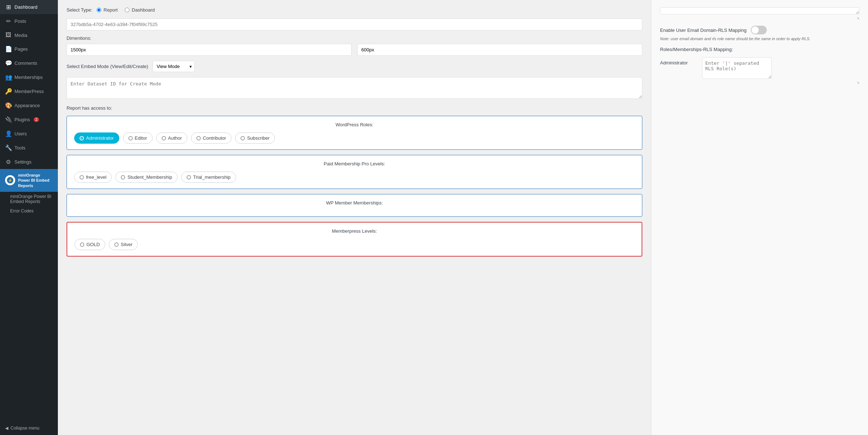 This screenshot has width=868, height=435. I want to click on report-radio, so click(99, 10).